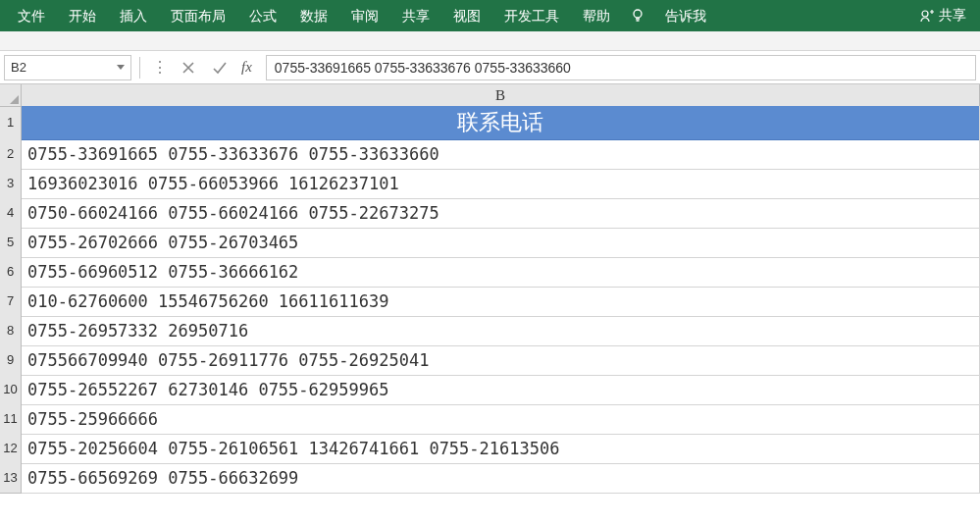 The width and height of the screenshot is (980, 525). Describe the element at coordinates (467, 16) in the screenshot. I see `ribbon-tab: 视图` at that location.